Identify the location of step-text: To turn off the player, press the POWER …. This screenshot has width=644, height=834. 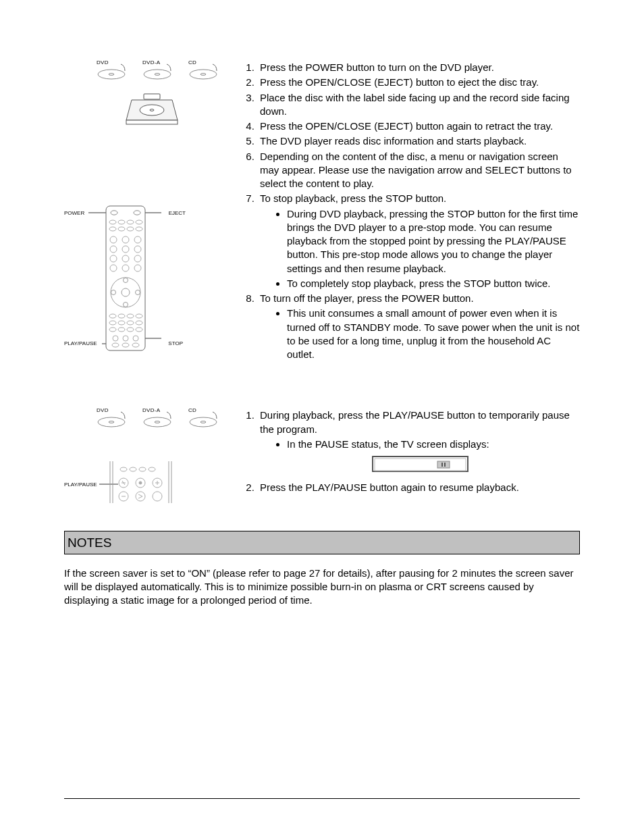
(367, 298).